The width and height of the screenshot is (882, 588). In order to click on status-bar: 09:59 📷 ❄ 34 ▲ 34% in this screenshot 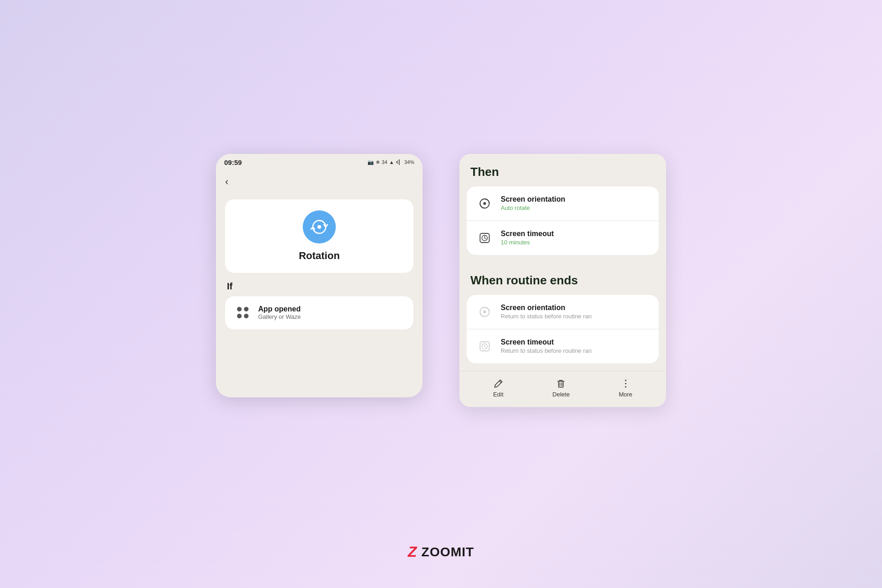, I will do `click(319, 162)`.